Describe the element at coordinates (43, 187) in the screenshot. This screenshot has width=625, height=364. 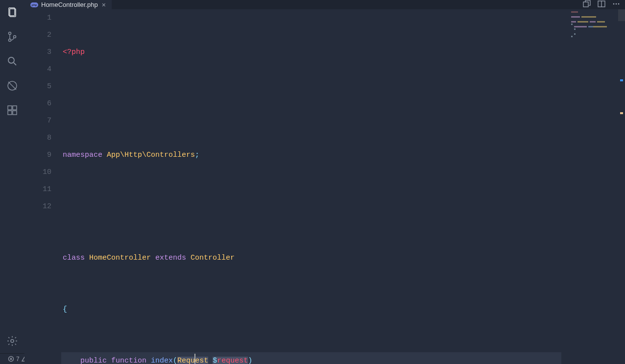
I see `line-number-gutter: 1 2 3 4 5 6 7 8 9 10 11 12` at that location.